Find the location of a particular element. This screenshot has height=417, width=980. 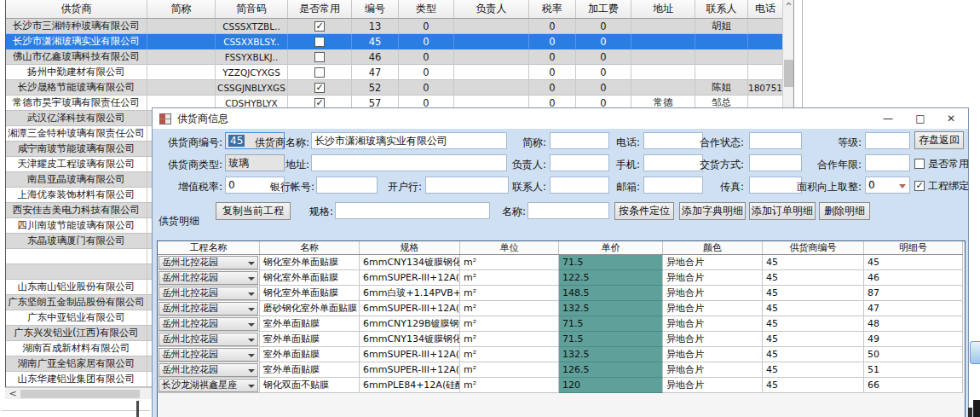

column-header: 颜色 is located at coordinates (712, 247).